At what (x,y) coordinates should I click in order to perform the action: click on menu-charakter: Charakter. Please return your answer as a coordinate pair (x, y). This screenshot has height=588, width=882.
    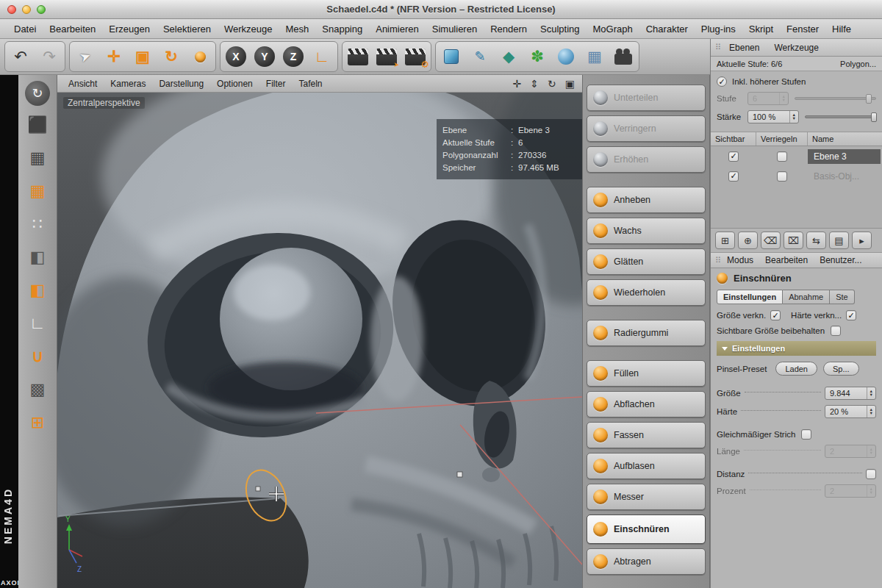
    Looking at the image, I should click on (667, 29).